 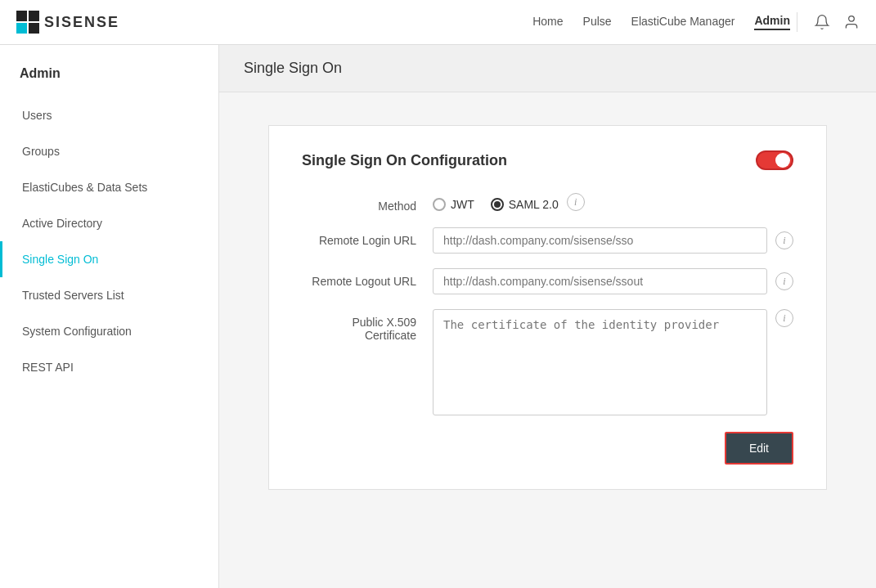 What do you see at coordinates (367, 278) in the screenshot?
I see `remote-logout-label: Remote Logout URL` at bounding box center [367, 278].